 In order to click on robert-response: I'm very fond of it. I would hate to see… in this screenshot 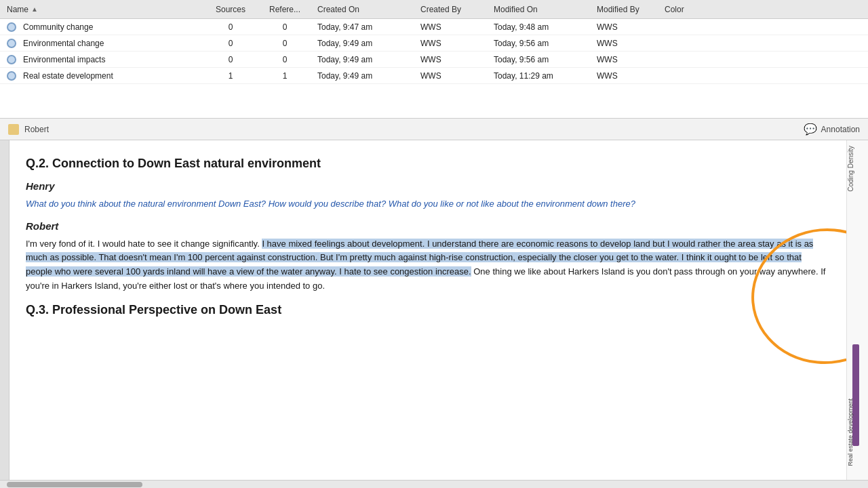, I will do `click(428, 266)`.